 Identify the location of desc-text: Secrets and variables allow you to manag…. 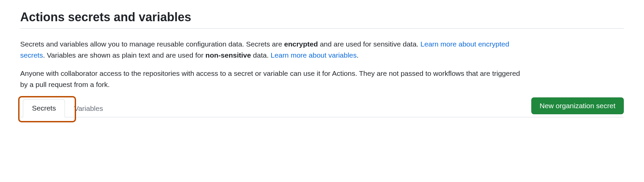
(152, 44).